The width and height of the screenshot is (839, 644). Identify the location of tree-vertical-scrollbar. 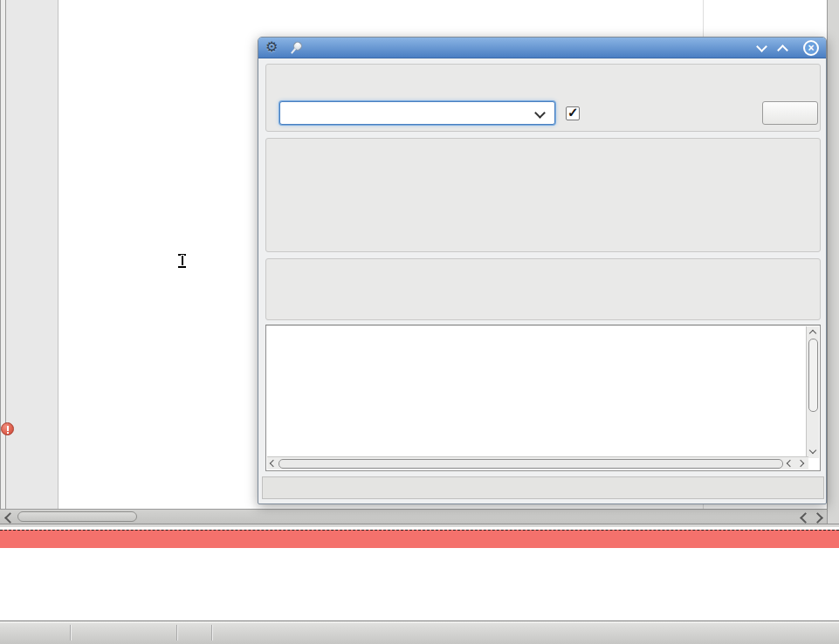
(812, 393).